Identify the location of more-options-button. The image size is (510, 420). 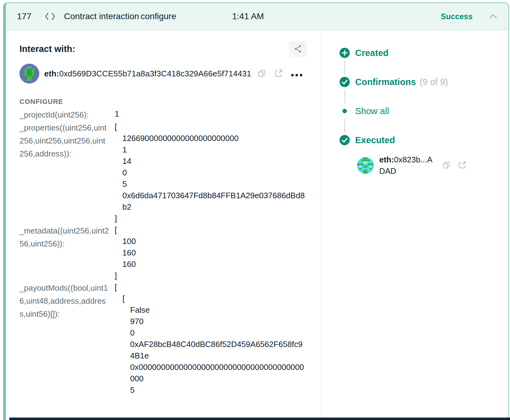
(297, 75).